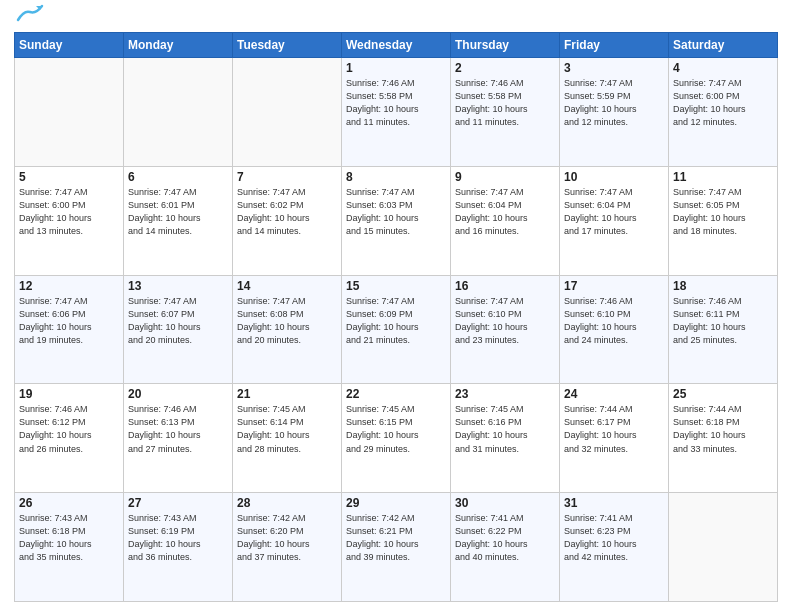 The height and width of the screenshot is (612, 792). Describe the element at coordinates (70, 330) in the screenshot. I see `calendar-cell: 12Sunrise: 7:47 AM Sunset: 6:06 PM Dayli…` at that location.